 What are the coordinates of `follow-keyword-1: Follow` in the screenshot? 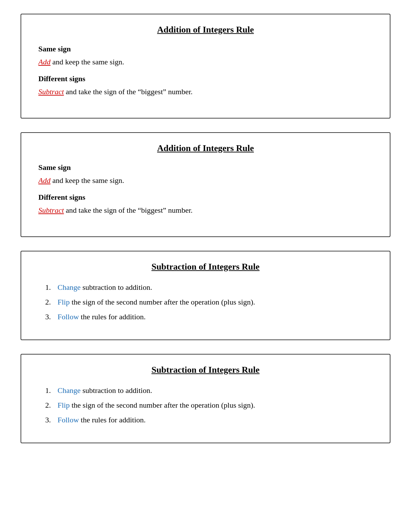 It's located at (68, 317).